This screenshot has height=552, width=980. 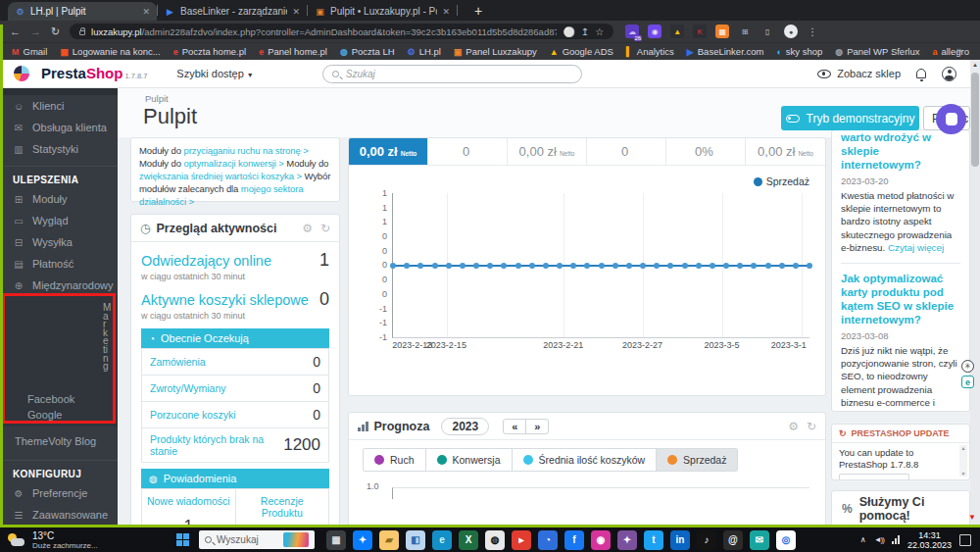 What do you see at coordinates (107, 337) in the screenshot?
I see `sidebar-item-marketing: Marketing` at bounding box center [107, 337].